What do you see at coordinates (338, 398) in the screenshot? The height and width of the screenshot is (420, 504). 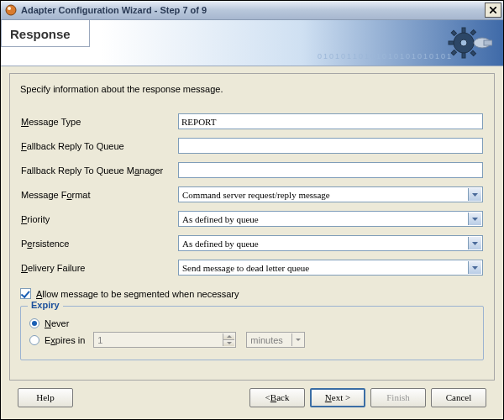 I see `next-button: Next >` at bounding box center [338, 398].